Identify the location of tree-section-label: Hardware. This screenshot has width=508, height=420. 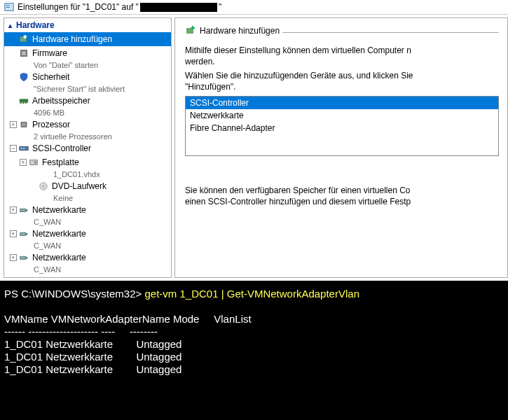
(35, 25).